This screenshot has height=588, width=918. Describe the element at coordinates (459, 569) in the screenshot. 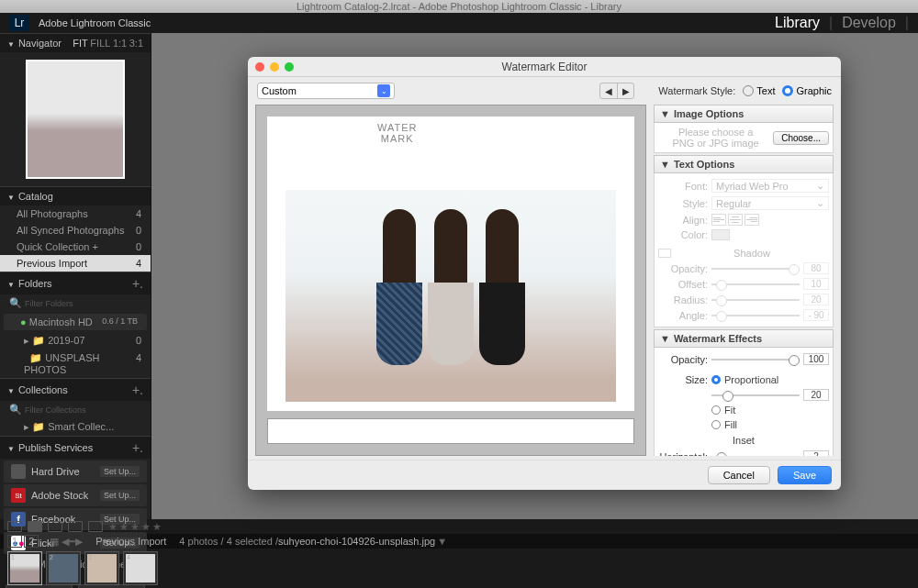

I see `filmstrip` at that location.